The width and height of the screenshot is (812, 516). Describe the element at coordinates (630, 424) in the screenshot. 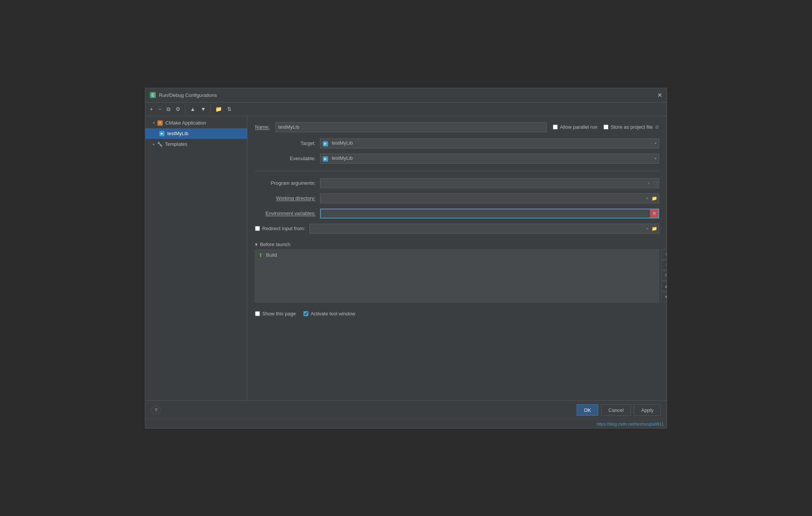

I see `status-url: https://blog.csdn.net/hezhongta0811` at that location.